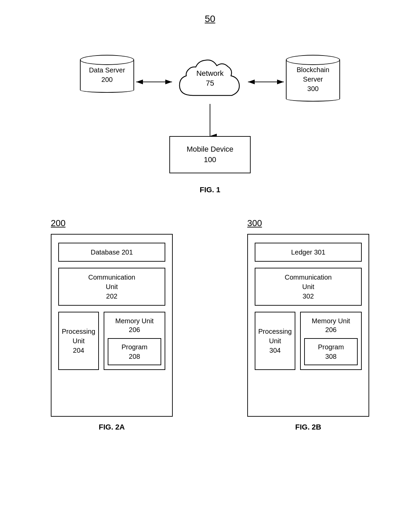  What do you see at coordinates (331, 325) in the screenshot?
I see `fig2b-memory-label: Memory Unit 206` at bounding box center [331, 325].